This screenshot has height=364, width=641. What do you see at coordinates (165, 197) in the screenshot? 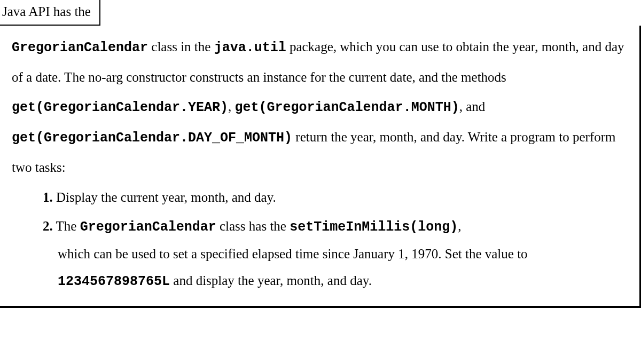
I see `task-1-text: Display the current year, month, and day…` at bounding box center [165, 197].